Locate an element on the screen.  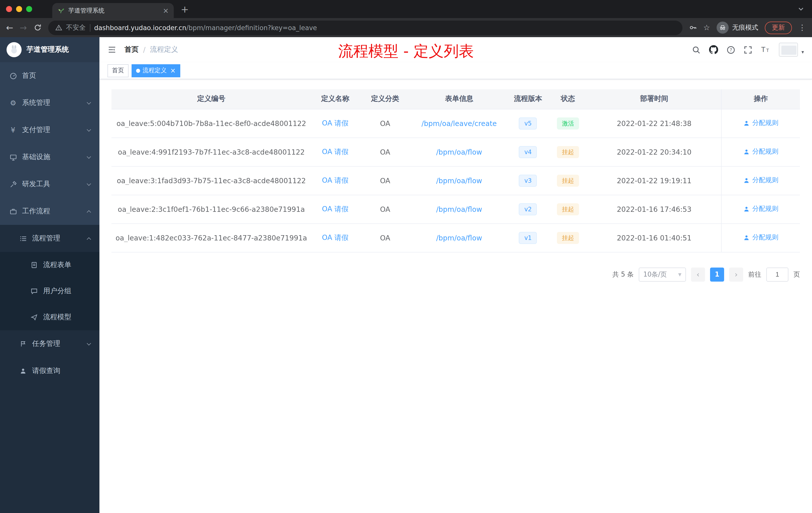
breadcrumb-home: 首页 is located at coordinates (132, 50).